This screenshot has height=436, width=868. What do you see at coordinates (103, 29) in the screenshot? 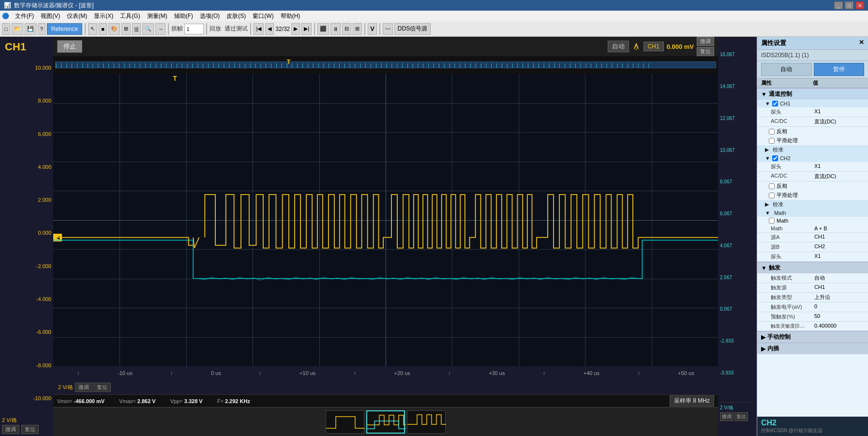
I see `rect-btn: ■` at bounding box center [103, 29].